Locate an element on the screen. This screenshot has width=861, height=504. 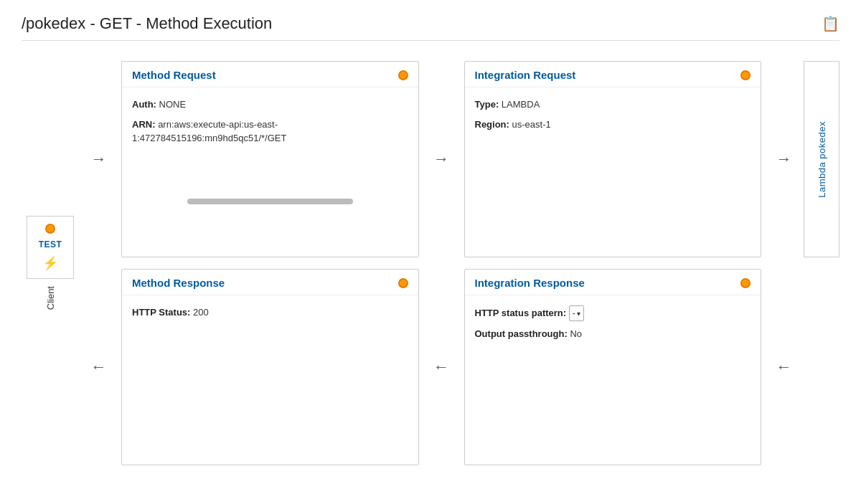
integration-response-output-passthrough: Output passthrough: No is located at coordinates (613, 334).